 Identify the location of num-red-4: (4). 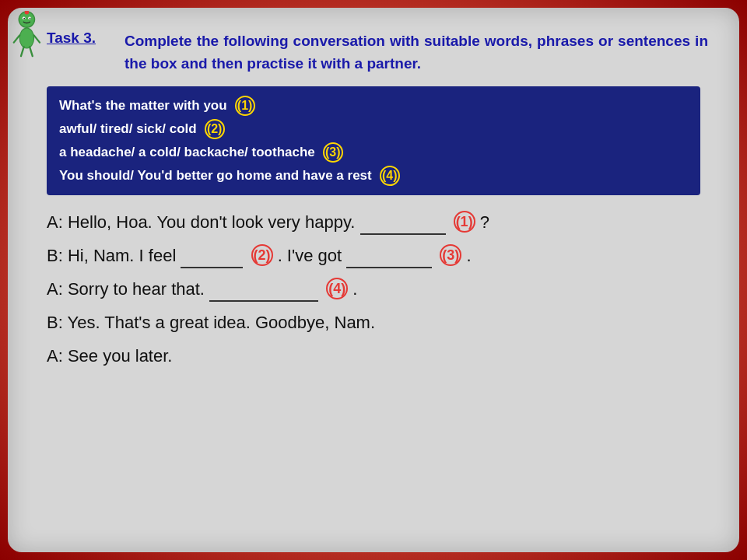
(337, 289).